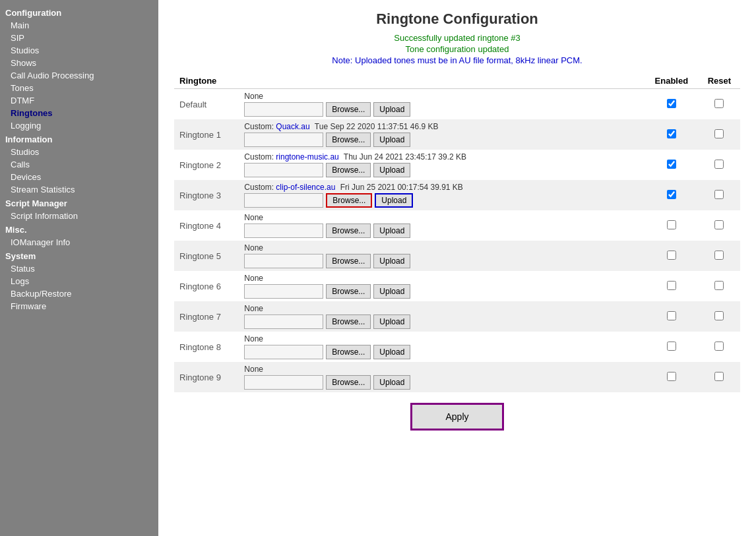 This screenshot has width=756, height=536. I want to click on browse-button-4: Browse..., so click(348, 231).